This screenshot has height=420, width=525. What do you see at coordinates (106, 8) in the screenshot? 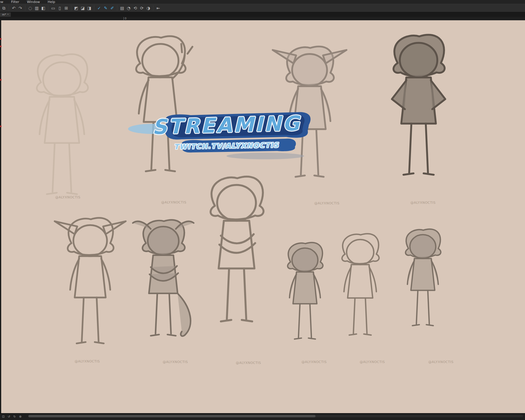
I see `snap-special-ruler-icon: ✎` at bounding box center [106, 8].